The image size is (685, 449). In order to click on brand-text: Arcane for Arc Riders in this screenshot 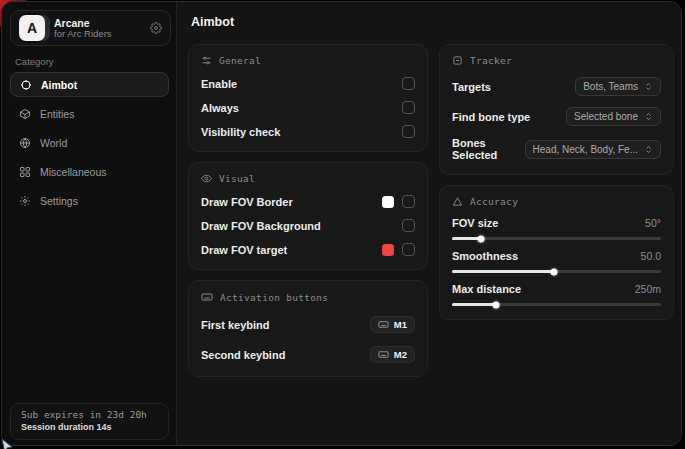, I will do `click(83, 28)`.